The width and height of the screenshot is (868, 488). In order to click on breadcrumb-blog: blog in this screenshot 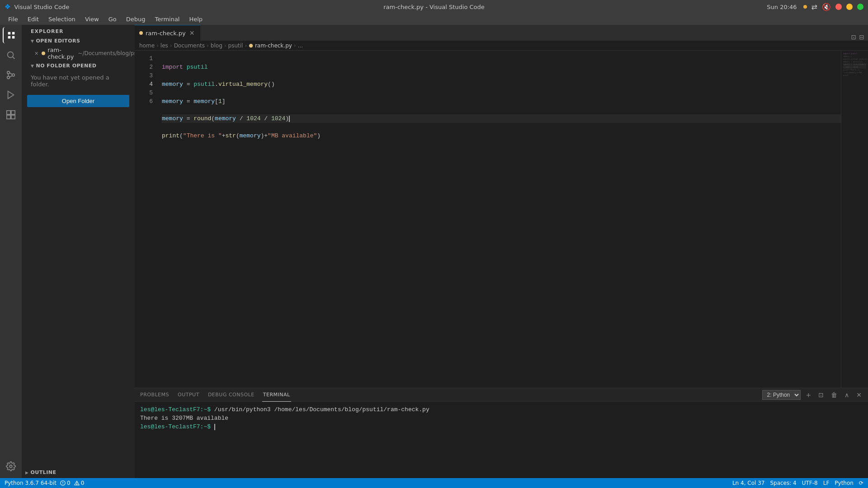, I will do `click(217, 46)`.